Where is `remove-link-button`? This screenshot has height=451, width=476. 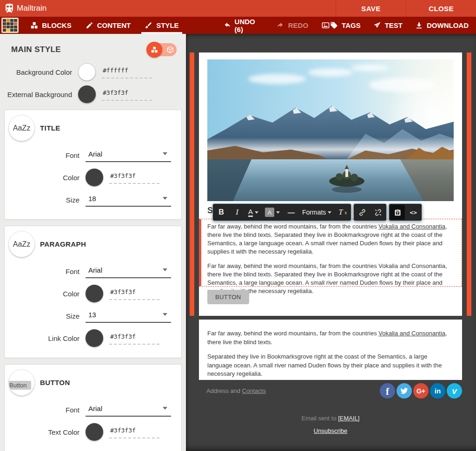
remove-link-button is located at coordinates (378, 212).